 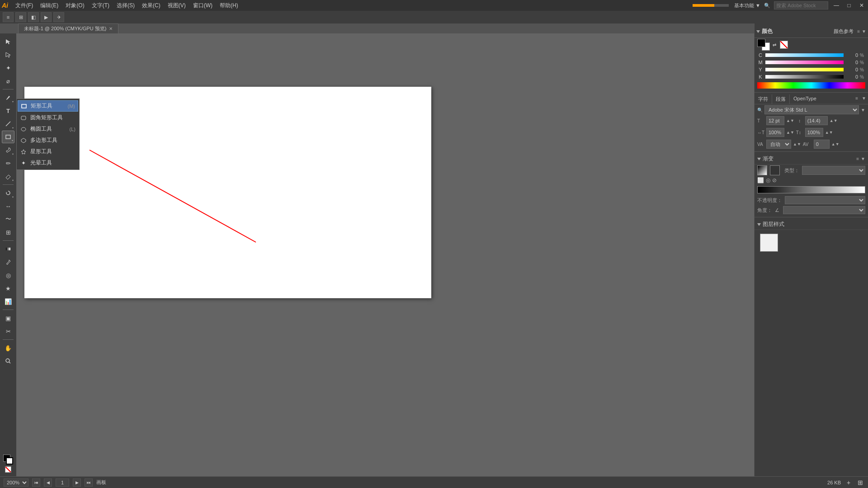 I want to click on select-tool, so click(x=8, y=42).